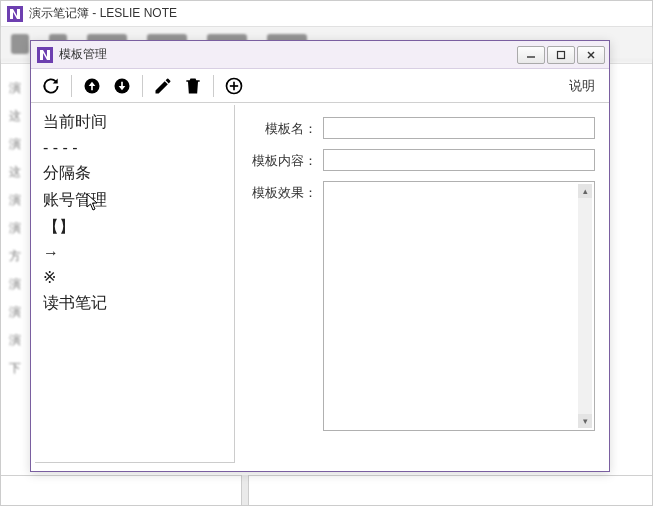 The image size is (653, 506). Describe the element at coordinates (122, 86) in the screenshot. I see `move-down-button` at that location.